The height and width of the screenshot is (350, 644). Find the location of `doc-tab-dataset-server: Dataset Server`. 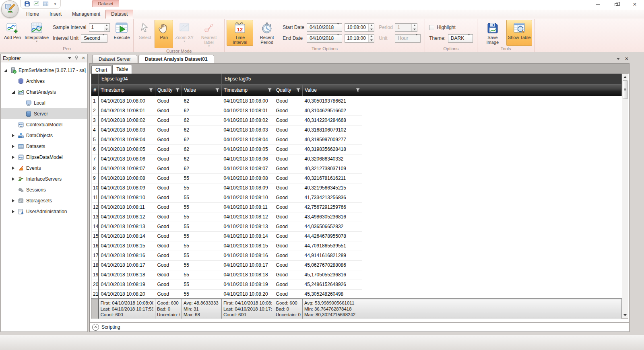

doc-tab-dataset-server: Dataset Server is located at coordinates (115, 59).